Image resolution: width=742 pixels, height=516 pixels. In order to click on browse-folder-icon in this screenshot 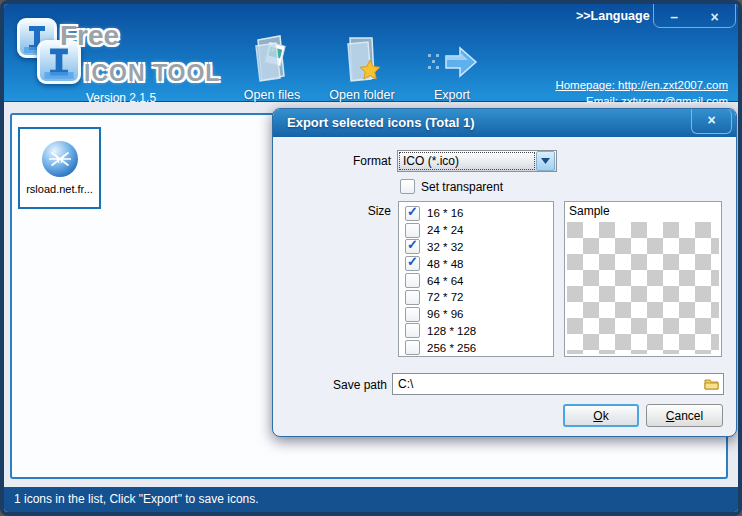, I will do `click(711, 384)`.